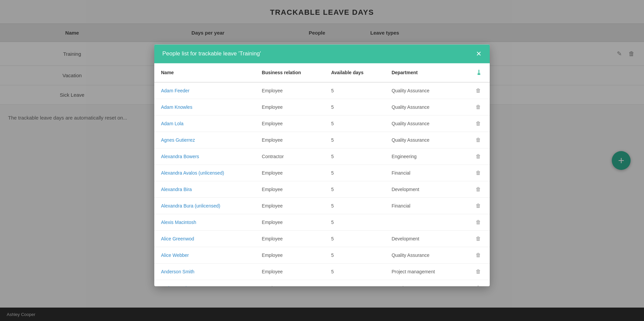  I want to click on modal-col-name: Name, so click(205, 73).